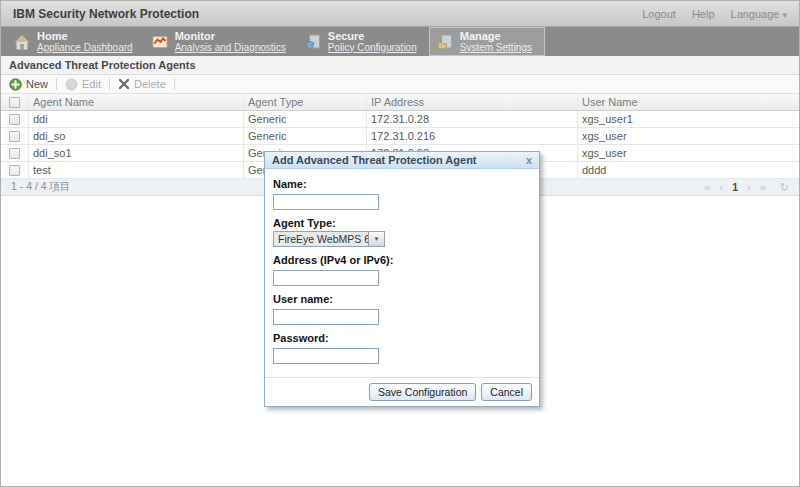  Describe the element at coordinates (150, 84) in the screenshot. I see `delete-button-label: Delete` at that location.